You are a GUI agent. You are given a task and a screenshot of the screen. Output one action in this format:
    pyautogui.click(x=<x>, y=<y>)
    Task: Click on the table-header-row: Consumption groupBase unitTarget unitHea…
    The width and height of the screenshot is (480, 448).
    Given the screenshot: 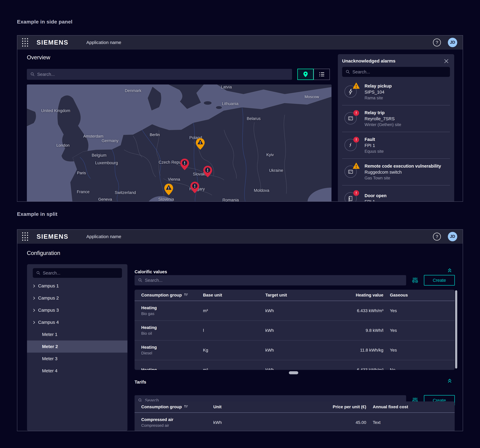 What is the action you would take?
    pyautogui.click(x=295, y=295)
    